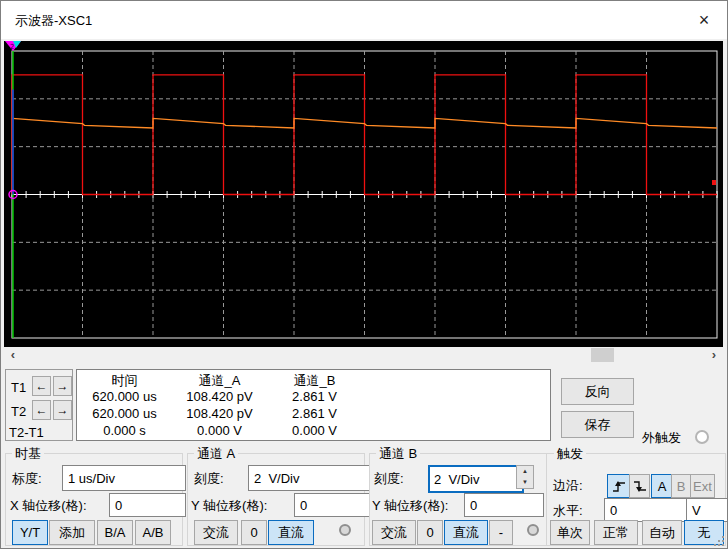  What do you see at coordinates (72, 532) in the screenshot?
I see `timebase-mode-add-button: 添加` at bounding box center [72, 532].